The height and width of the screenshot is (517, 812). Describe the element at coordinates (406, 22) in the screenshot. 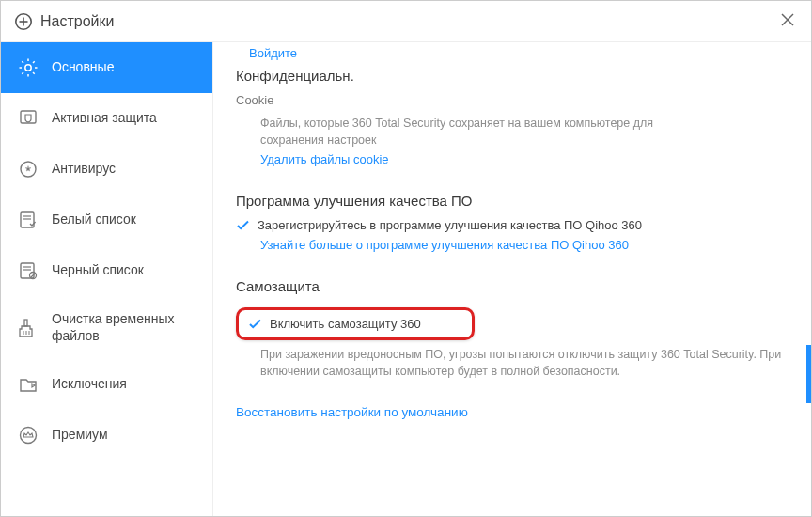

I see `titlebar: Настройки` at that location.